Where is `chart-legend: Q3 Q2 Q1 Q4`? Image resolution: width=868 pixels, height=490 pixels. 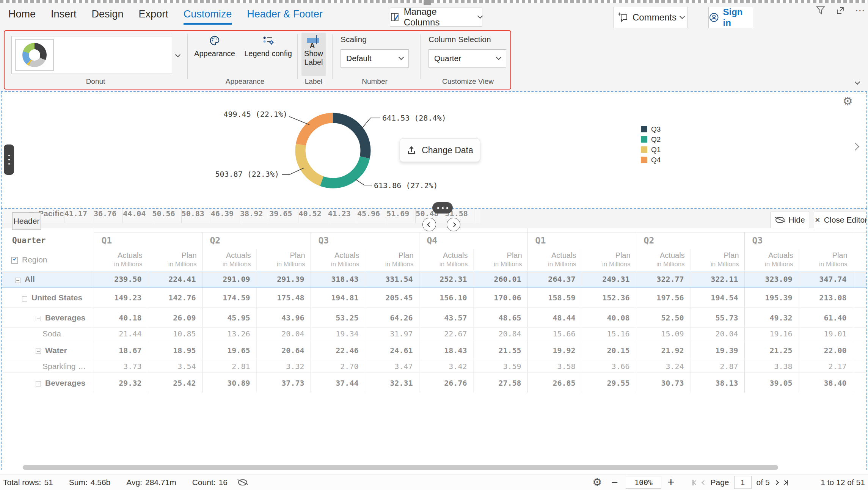 chart-legend: Q3 Q2 Q1 Q4 is located at coordinates (651, 144).